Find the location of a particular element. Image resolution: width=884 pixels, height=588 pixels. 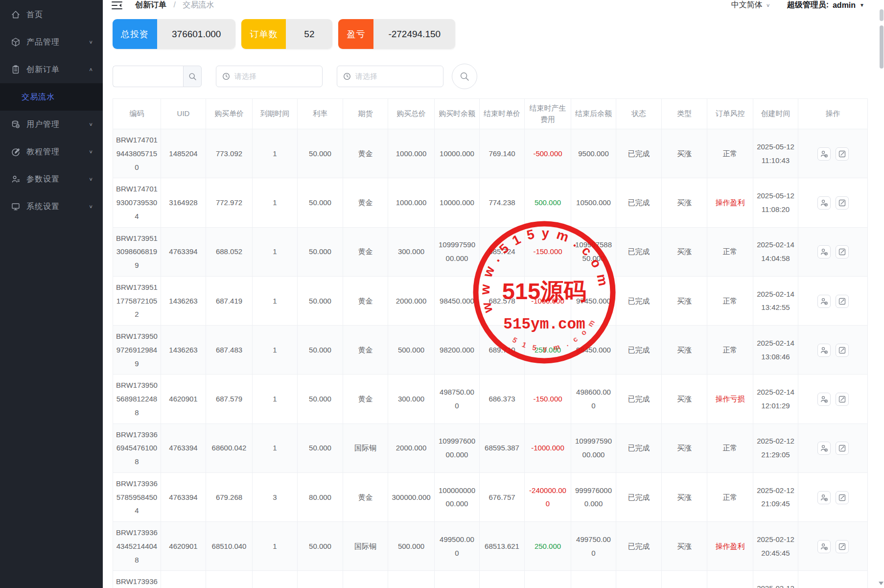

table-row: BRW173951177587210521436263687.419150.00… is located at coordinates (490, 301).